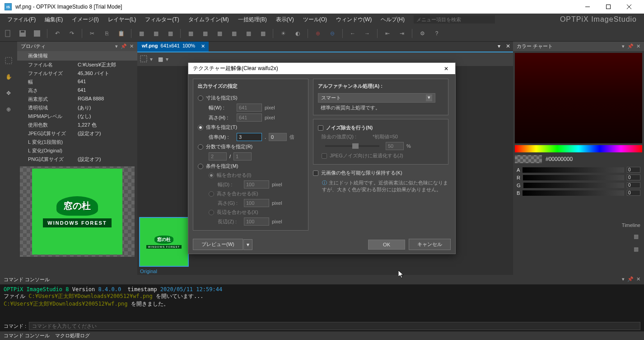 The height and width of the screenshot is (340, 644). Describe the element at coordinates (422, 33) in the screenshot. I see `settings-icon: ⚙` at that location.